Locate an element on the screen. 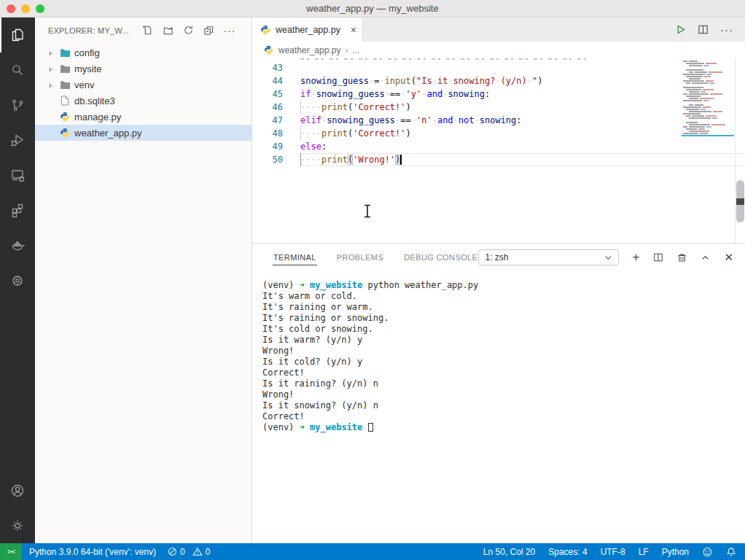  indentation-indicator: Spaces: 4 is located at coordinates (567, 552).